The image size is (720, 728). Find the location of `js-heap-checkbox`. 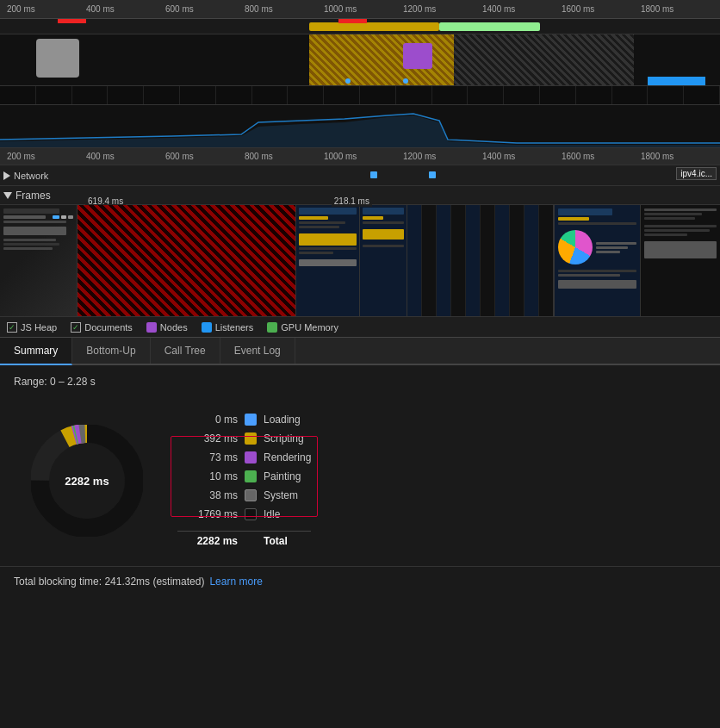

js-heap-checkbox is located at coordinates (12, 327).